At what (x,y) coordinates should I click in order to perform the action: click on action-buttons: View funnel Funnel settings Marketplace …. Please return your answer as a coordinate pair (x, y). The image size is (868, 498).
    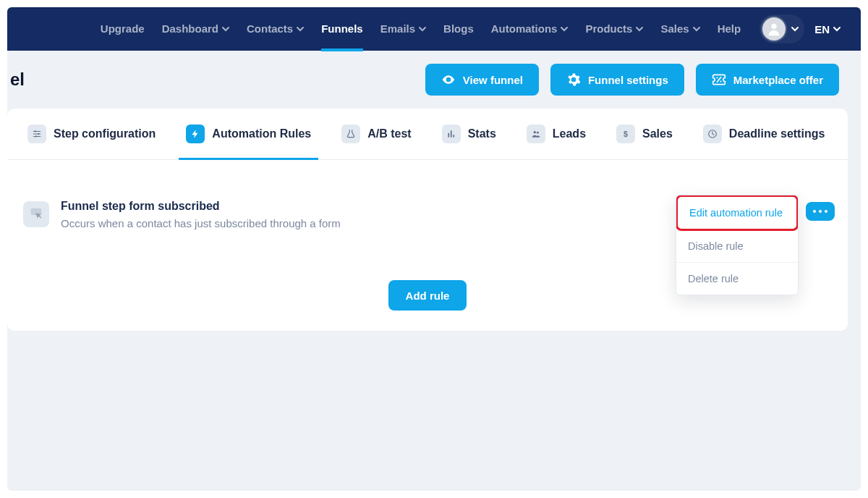
    Looking at the image, I should click on (632, 80).